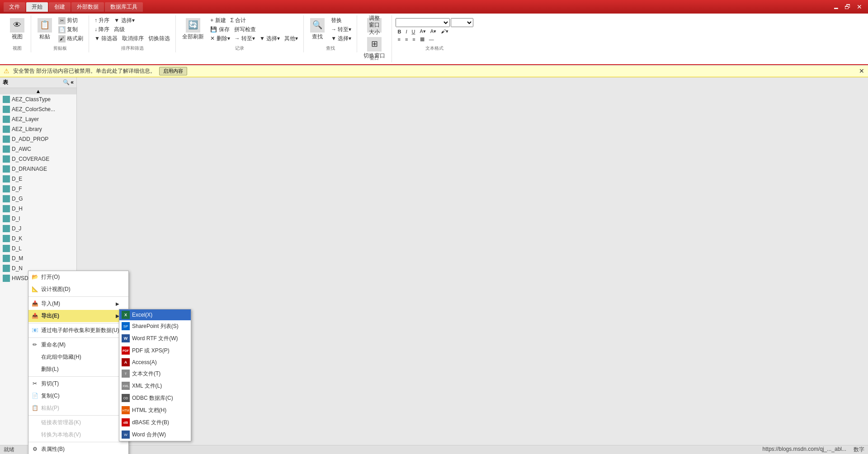 The height and width of the screenshot is (454, 868). I want to click on tab-dbtools: 数据库工具, so click(124, 7).